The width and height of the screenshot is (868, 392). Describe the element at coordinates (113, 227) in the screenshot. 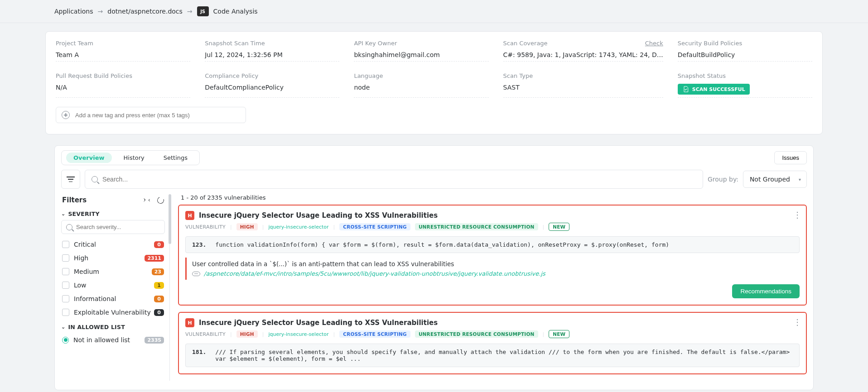

I see `severity-search` at that location.